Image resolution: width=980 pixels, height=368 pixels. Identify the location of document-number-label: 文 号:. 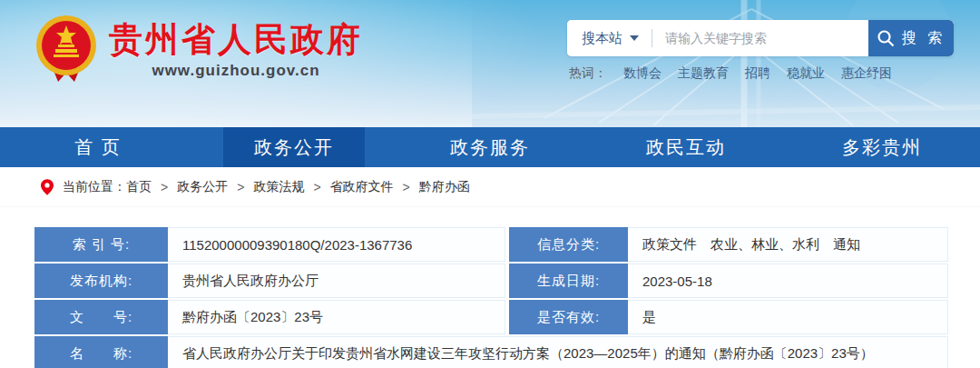
(102, 317).